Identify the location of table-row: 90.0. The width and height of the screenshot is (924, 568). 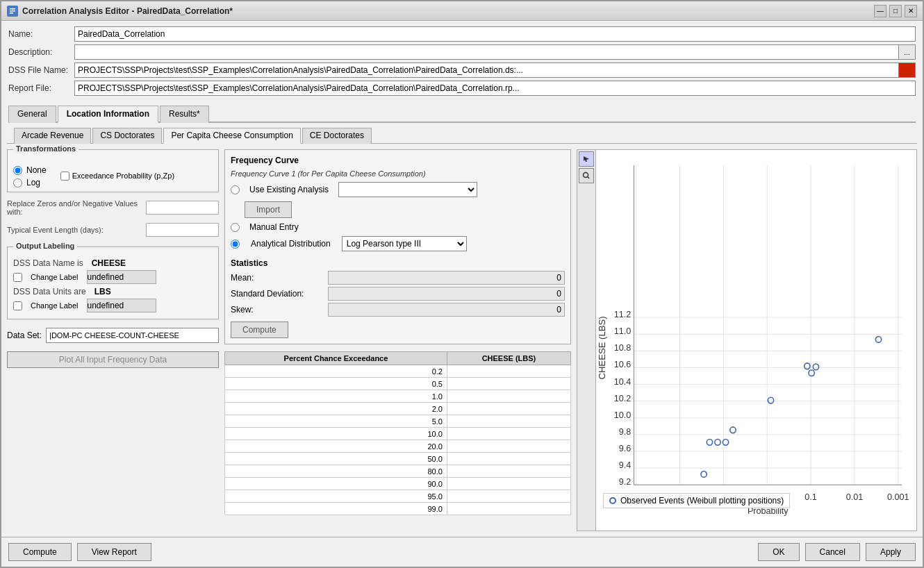
(398, 484).